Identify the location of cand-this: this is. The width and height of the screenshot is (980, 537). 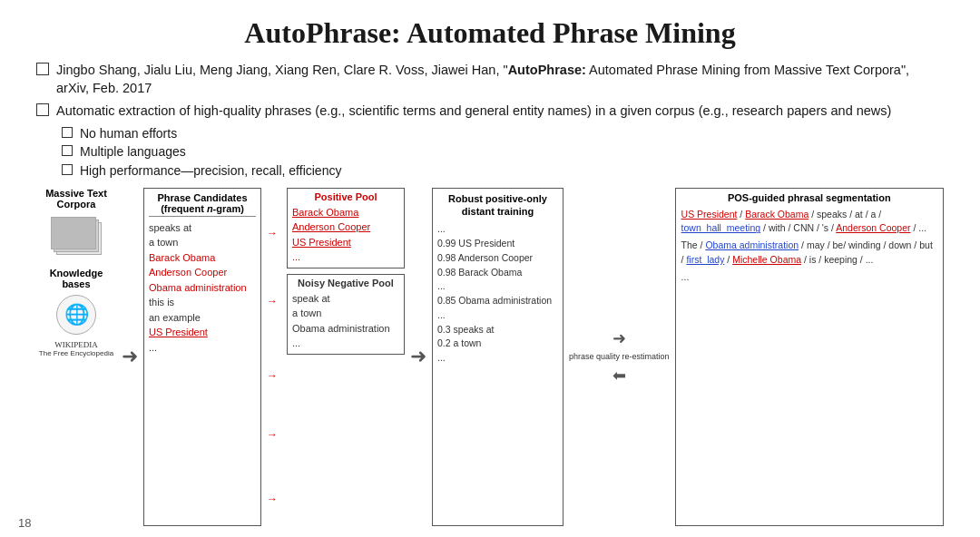
(202, 303).